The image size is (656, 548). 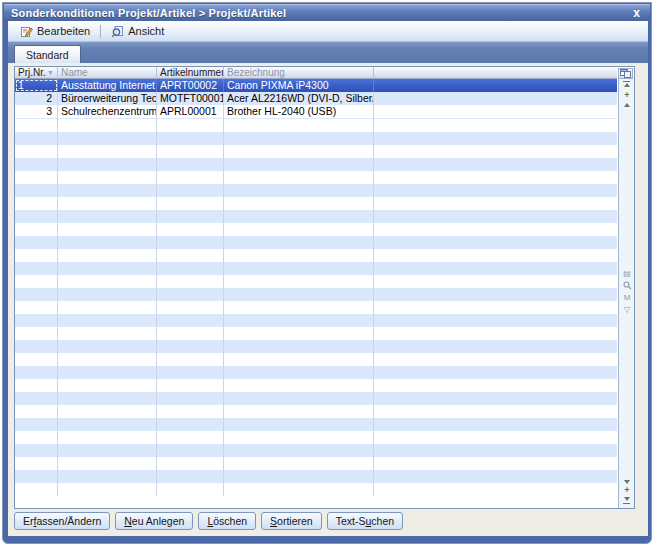 I want to click on sortieren-button: Sortieren, so click(x=292, y=521).